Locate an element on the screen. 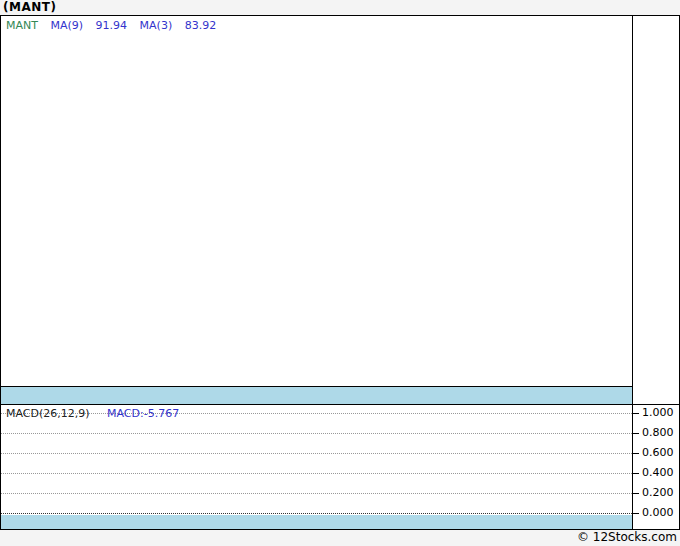 The width and height of the screenshot is (680, 546). macd-gridline-0.800 is located at coordinates (316, 434).